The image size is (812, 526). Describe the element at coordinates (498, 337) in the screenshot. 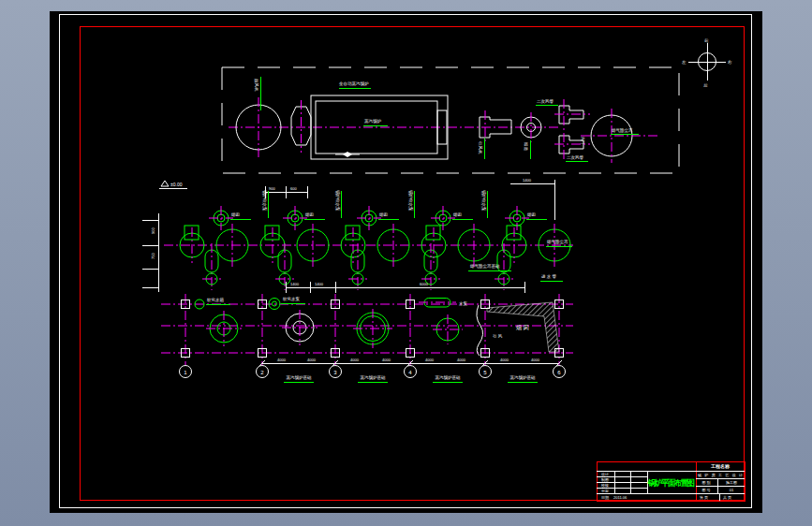

I see `draft-label: 引 风` at that location.